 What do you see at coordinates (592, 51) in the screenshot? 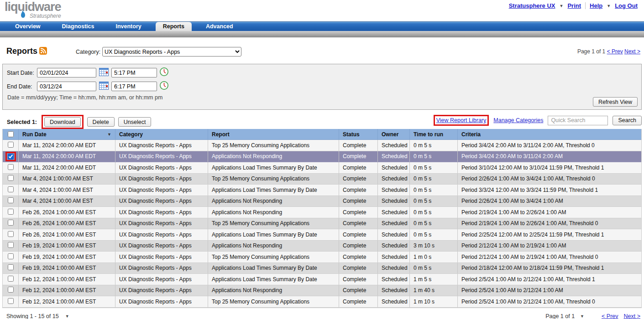
I see `page-indicator: Page 1 of 1` at bounding box center [592, 51].